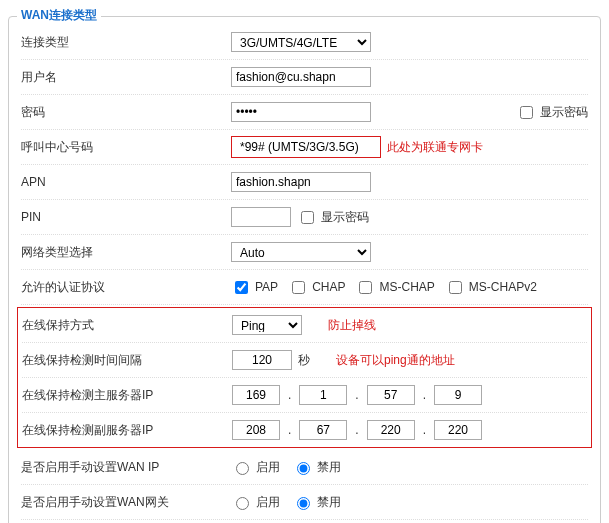 The width and height of the screenshot is (609, 523). What do you see at coordinates (126, 252) in the screenshot?
I see `label-net-type: 网络类型选择` at bounding box center [126, 252].